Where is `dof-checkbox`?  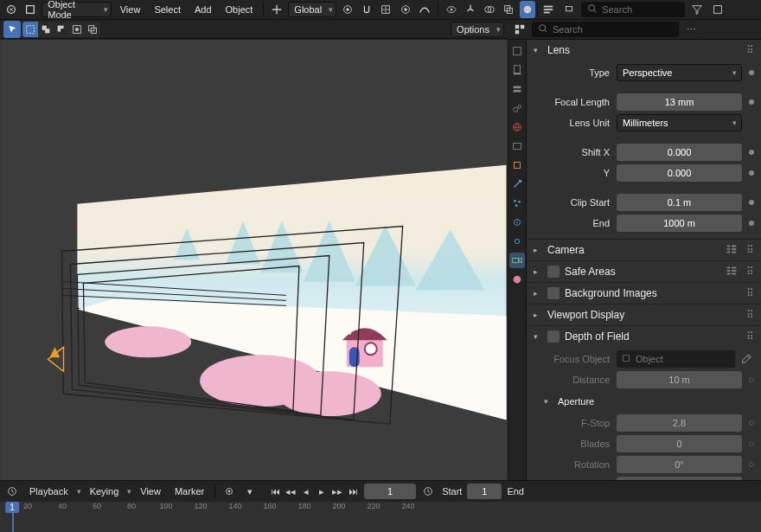
dof-checkbox is located at coordinates (553, 337).